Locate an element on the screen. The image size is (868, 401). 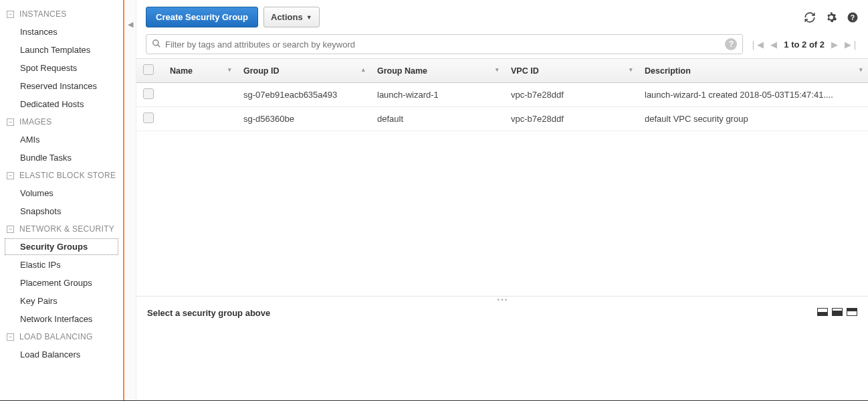
select-all-checkbox is located at coordinates (148, 70).